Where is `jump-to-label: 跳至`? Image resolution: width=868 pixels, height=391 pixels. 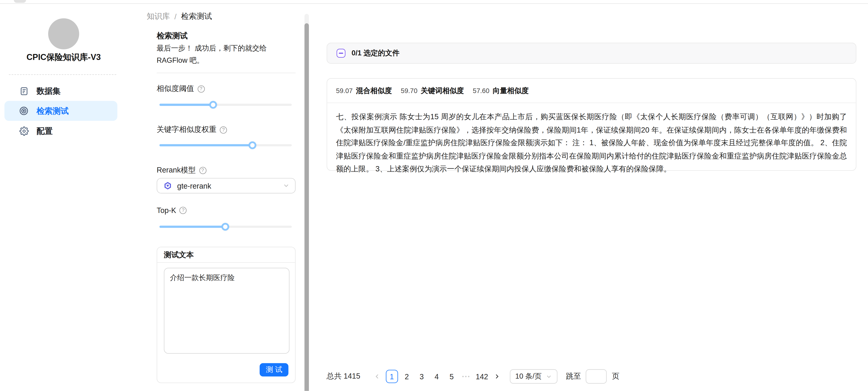
jump-to-label: 跳至 is located at coordinates (574, 376).